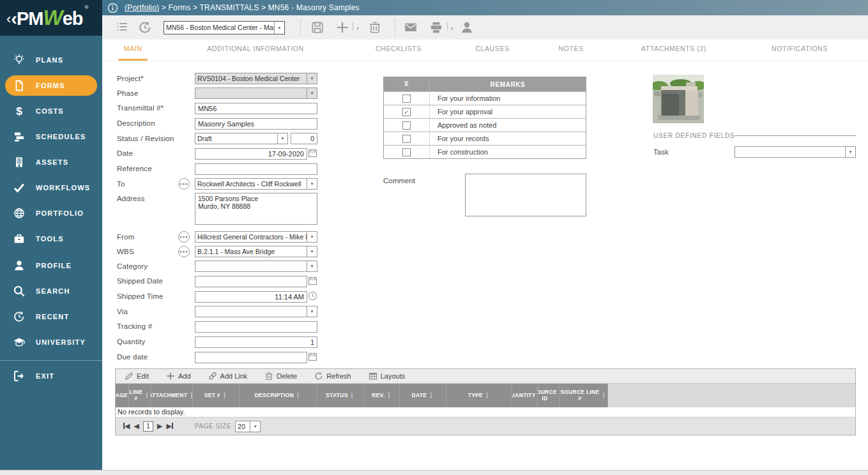 The width and height of the screenshot is (868, 475). What do you see at coordinates (256, 237) in the screenshot?
I see `from-select: Hillcrest General Contractors - Mike Mar…` at bounding box center [256, 237].